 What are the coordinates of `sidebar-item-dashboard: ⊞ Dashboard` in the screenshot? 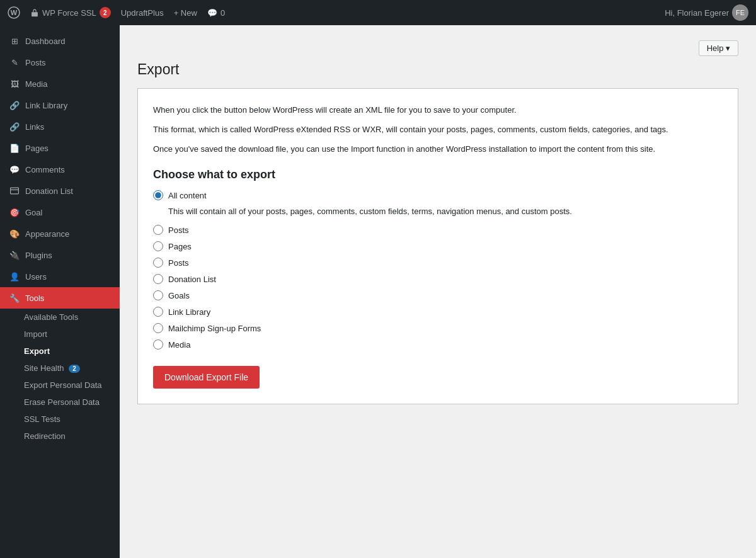 It's located at (60, 41).